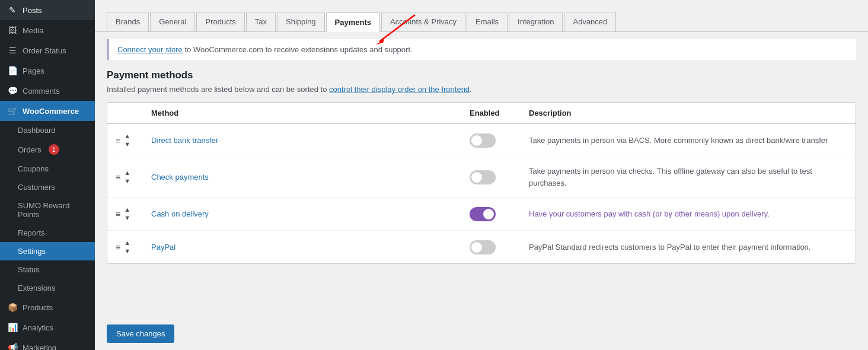 The image size is (868, 350). Describe the element at coordinates (12, 346) in the screenshot. I see `marketing-icon: 📢` at that location.